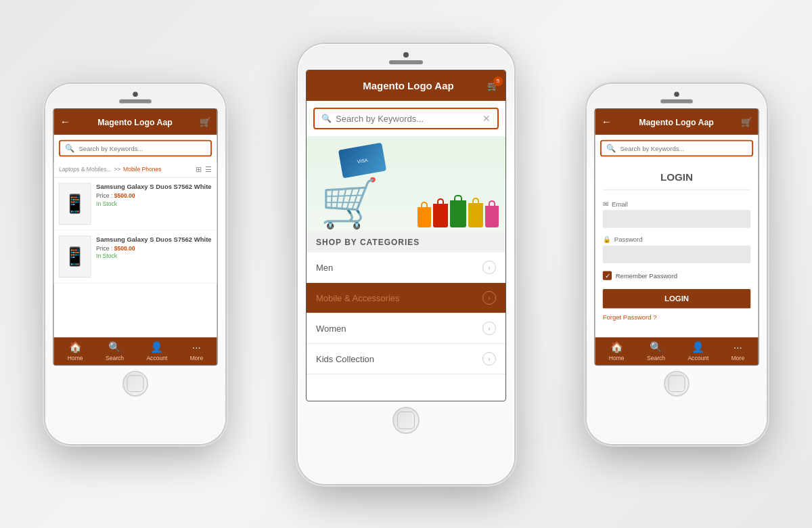 The image size is (812, 528). What do you see at coordinates (135, 122) in the screenshot?
I see `left-app-title: Magento Logo Aap` at bounding box center [135, 122].